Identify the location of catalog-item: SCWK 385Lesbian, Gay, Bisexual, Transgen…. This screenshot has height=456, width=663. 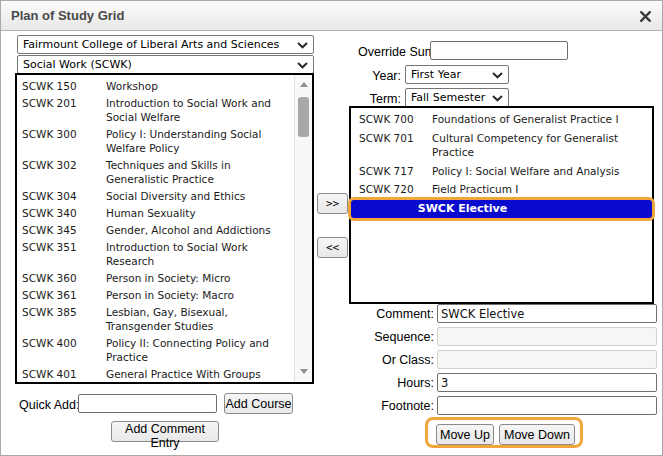
(156, 318).